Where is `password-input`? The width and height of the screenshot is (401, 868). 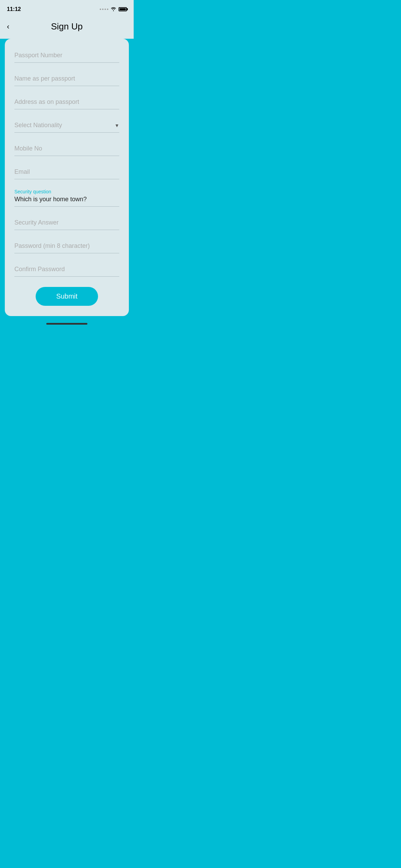
password-input is located at coordinates (67, 246).